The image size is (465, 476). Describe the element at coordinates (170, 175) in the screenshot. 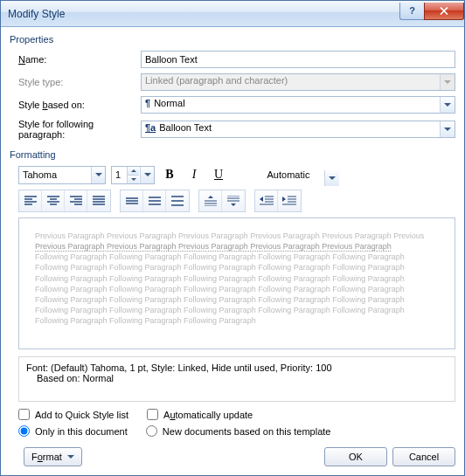

I see `bold-button: B` at that location.